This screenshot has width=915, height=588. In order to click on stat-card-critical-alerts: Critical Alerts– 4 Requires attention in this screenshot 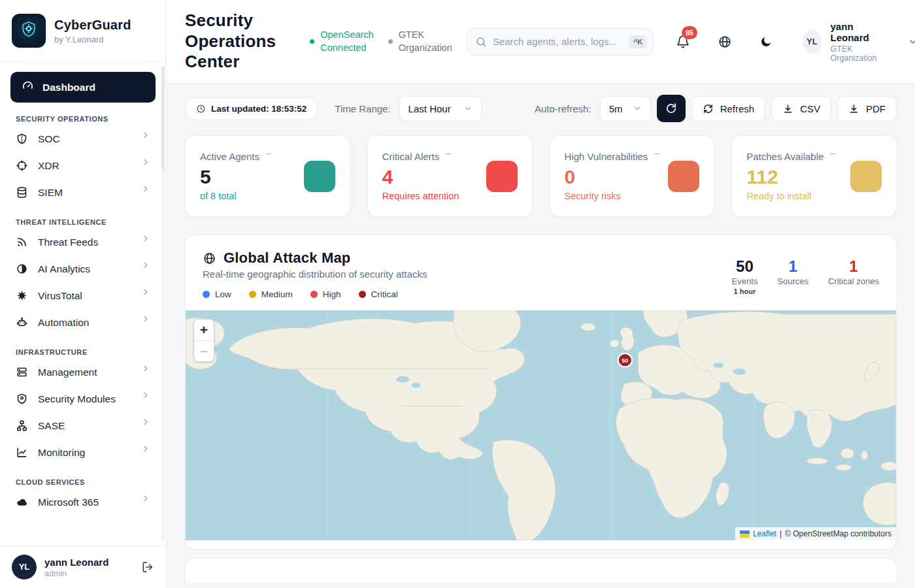, I will do `click(450, 176)`.